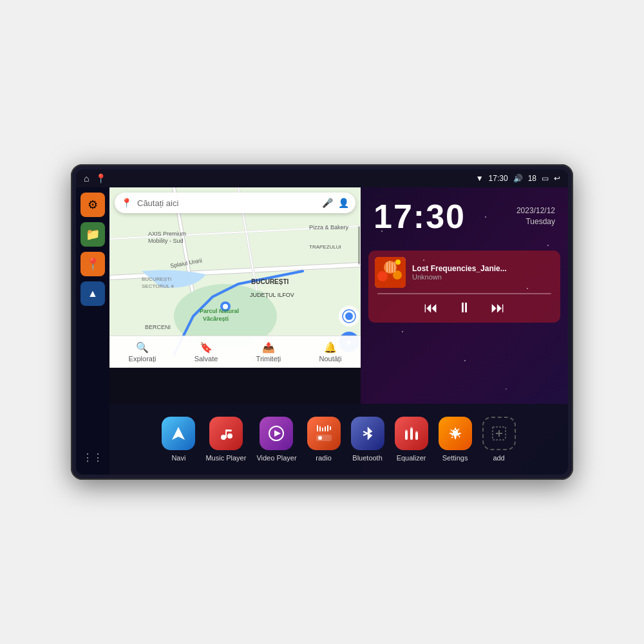 The height and width of the screenshot is (644, 644). I want to click on svg-text: BERCENI, so click(158, 327).